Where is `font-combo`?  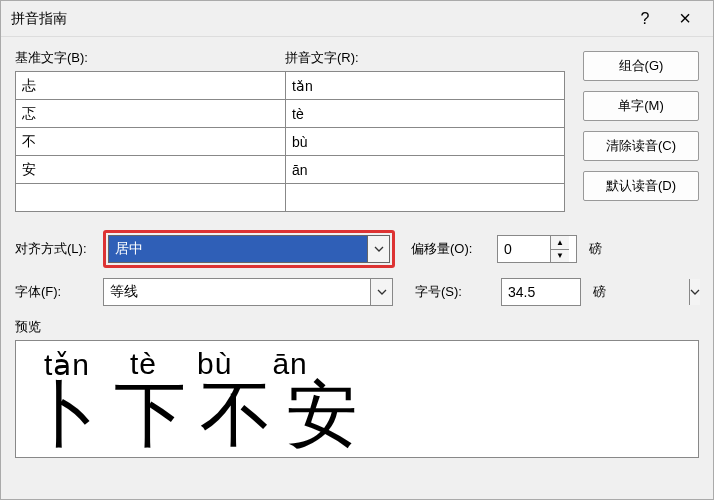
font-combo is located at coordinates (248, 292).